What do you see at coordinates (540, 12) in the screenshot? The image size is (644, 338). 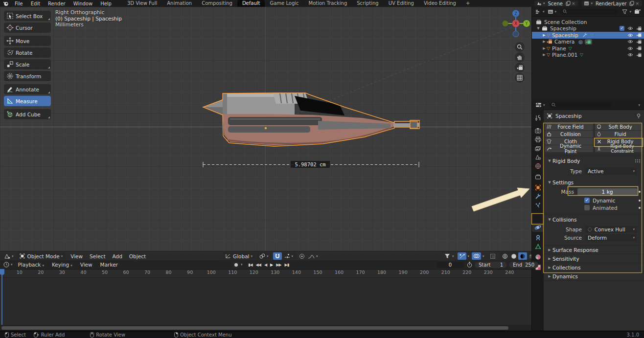 I see `outliner-display-mode-button: ▾` at bounding box center [540, 12].